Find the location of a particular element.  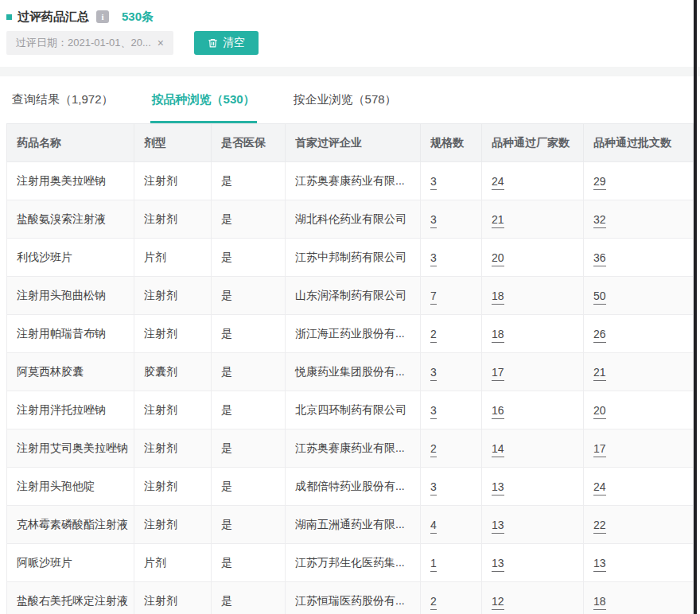

cell-first-company: 浙江海正药业股份有... is located at coordinates (353, 334).